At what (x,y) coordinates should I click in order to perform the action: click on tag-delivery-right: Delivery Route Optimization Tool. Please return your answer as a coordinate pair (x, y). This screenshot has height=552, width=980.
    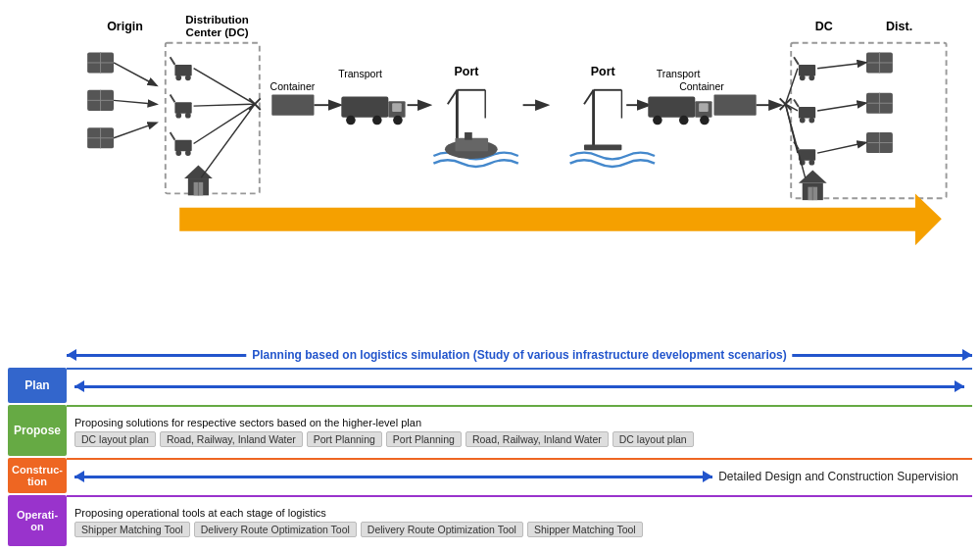
    Looking at the image, I should click on (442, 529).